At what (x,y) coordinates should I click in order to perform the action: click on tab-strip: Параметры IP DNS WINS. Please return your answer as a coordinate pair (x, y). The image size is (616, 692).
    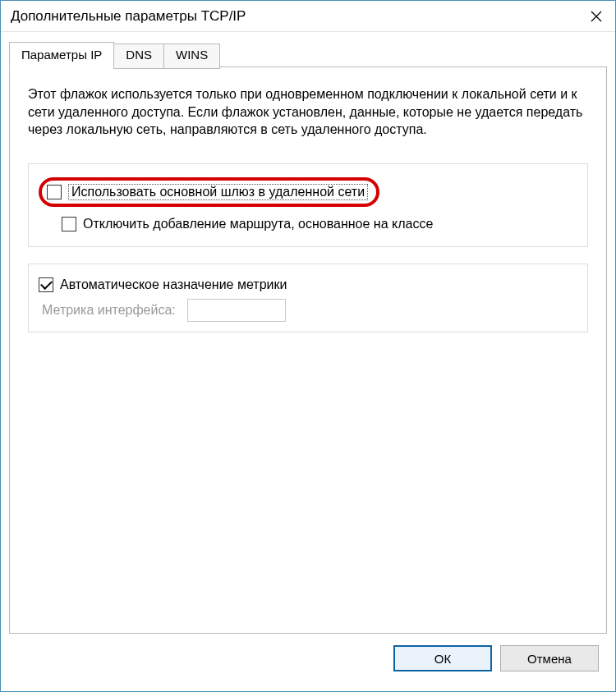
    Looking at the image, I should click on (308, 54).